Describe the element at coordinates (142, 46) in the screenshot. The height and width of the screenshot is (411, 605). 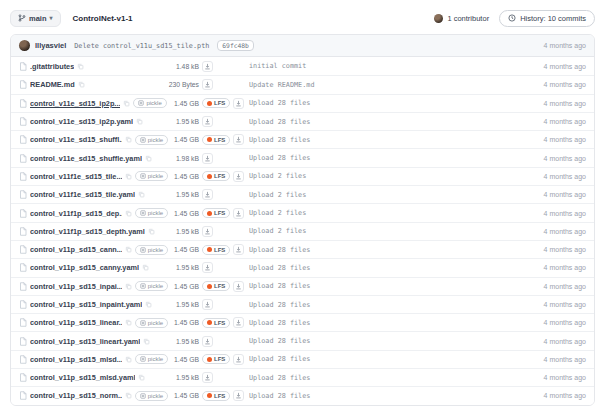
I see `commit-message: Delete control_v11u_sd15_tile.pth` at that location.